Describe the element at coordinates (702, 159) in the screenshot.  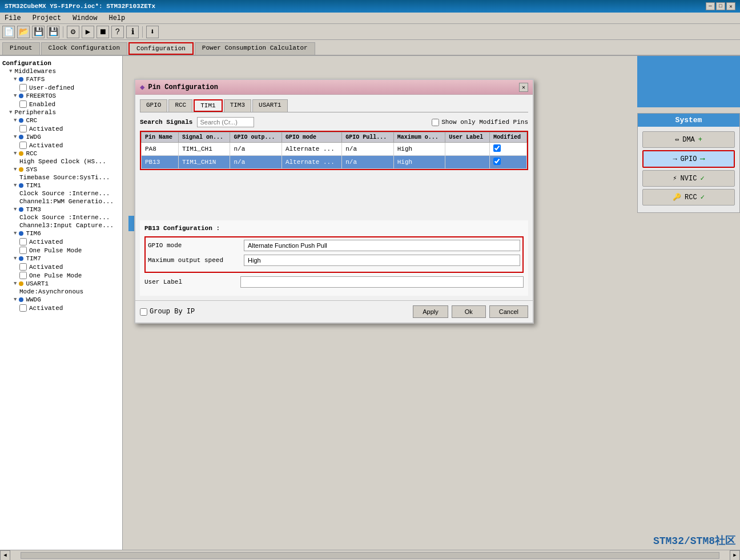
I see `gpio-arrow-icon: ⟶` at that location.